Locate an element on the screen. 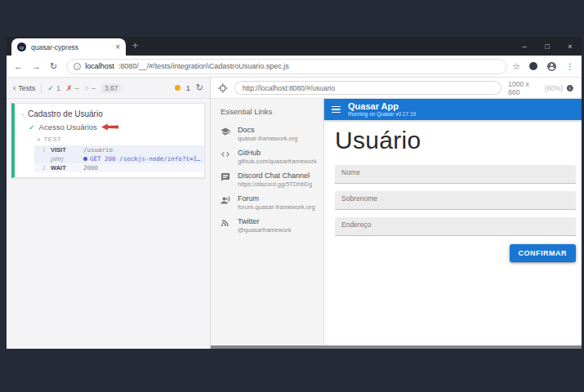 The height and width of the screenshot is (392, 584). duration-badge: 3.67 is located at coordinates (111, 88).